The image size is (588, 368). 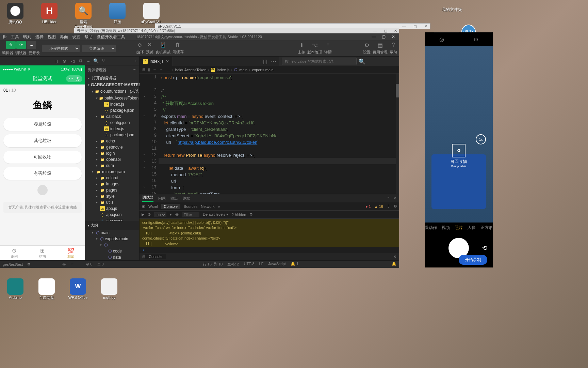 I want to click on console-expand-icon: ⊟, so click(x=144, y=257).